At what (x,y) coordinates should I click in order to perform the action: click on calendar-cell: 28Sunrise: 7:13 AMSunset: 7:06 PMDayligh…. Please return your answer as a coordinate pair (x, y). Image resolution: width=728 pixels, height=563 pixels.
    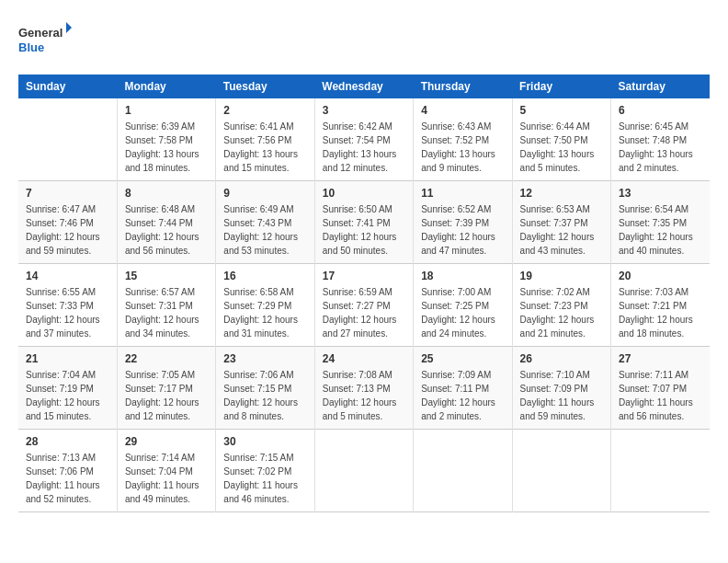
    Looking at the image, I should click on (68, 471).